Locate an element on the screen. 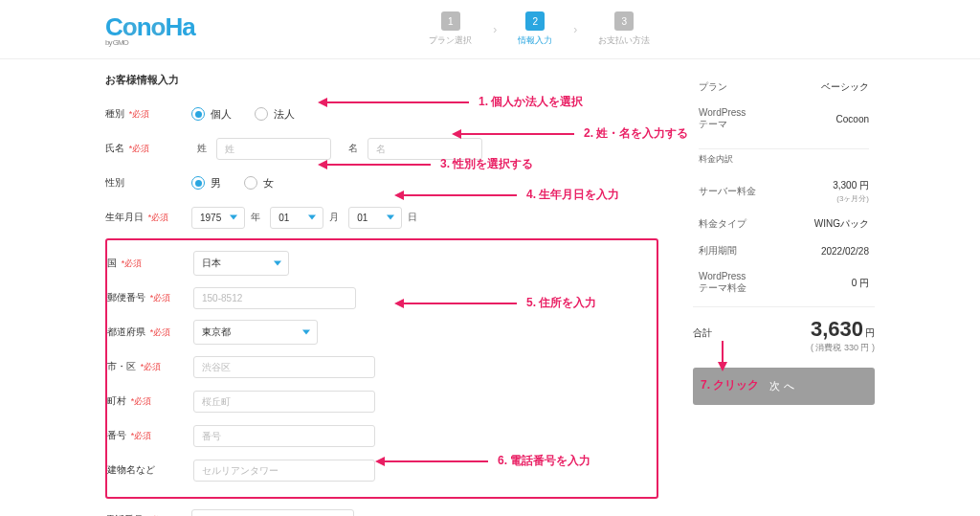 The height and width of the screenshot is (516, 980). radio-male: 男 is located at coordinates (207, 184).